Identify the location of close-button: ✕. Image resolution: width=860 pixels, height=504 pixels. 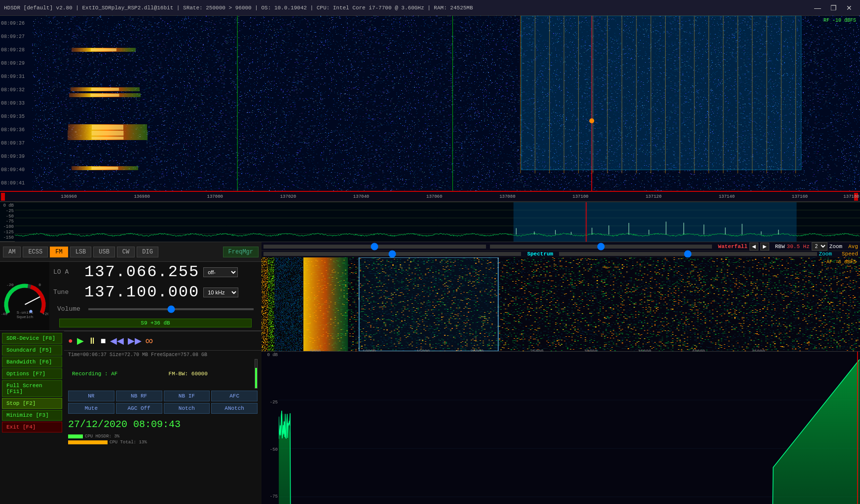
(849, 8).